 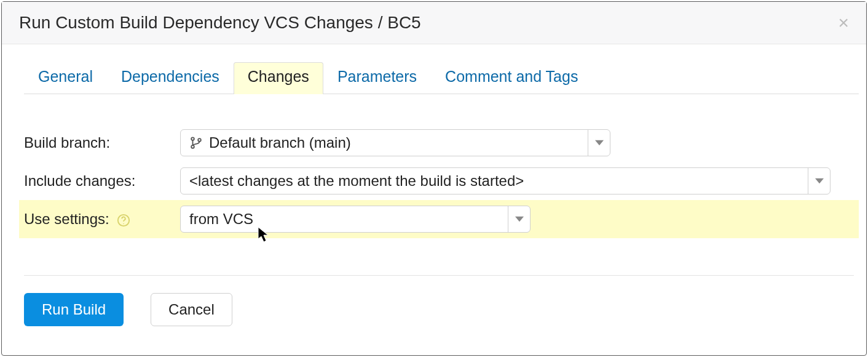 I want to click on select-use-settings: from VCS, so click(x=355, y=219).